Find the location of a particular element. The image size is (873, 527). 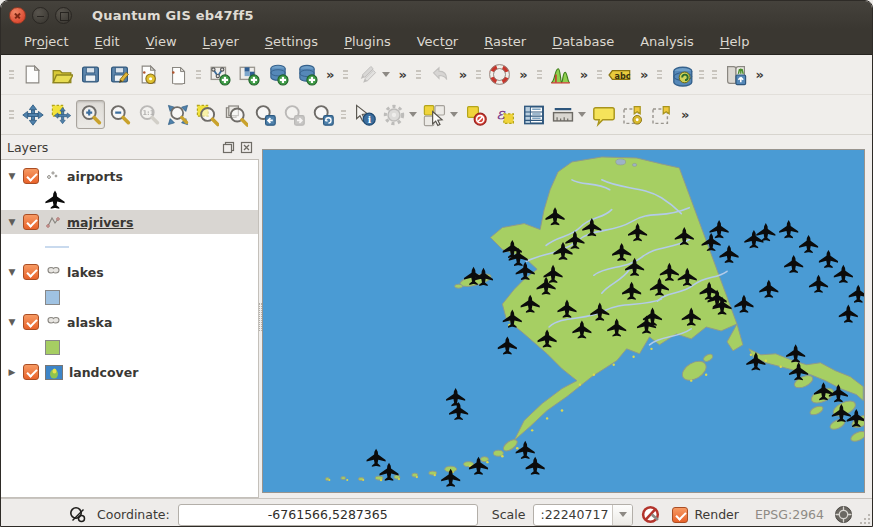

coordinate-input is located at coordinates (328, 515).